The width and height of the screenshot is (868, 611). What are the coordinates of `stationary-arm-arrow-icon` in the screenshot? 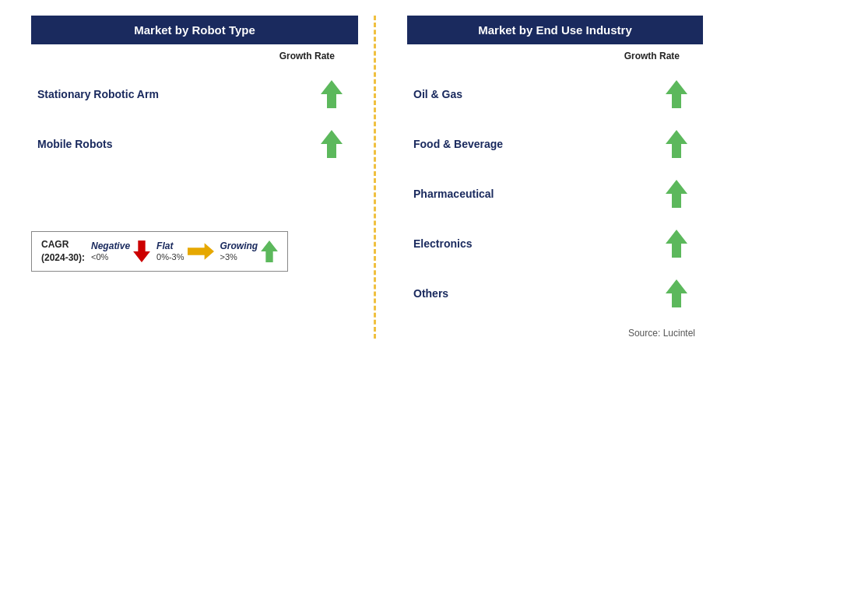 It's located at (332, 94).